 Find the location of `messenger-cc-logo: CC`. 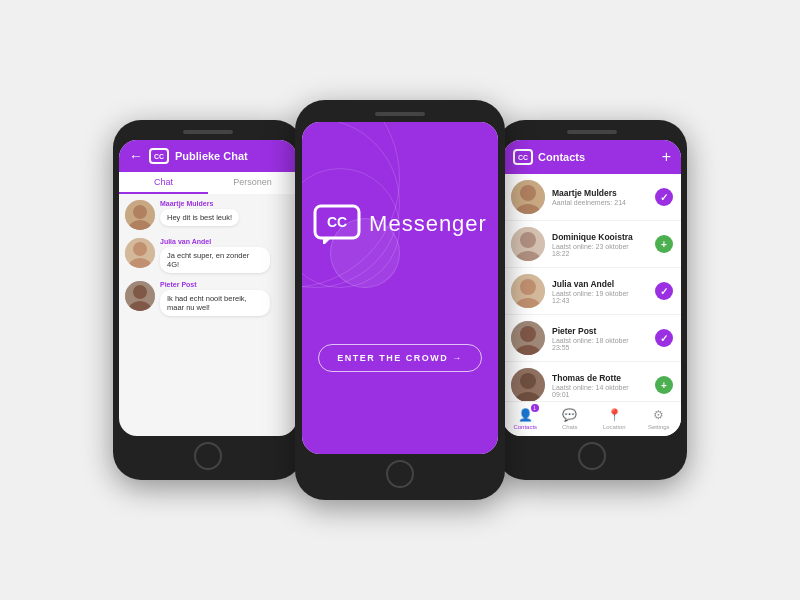

messenger-cc-logo: CC is located at coordinates (337, 224).